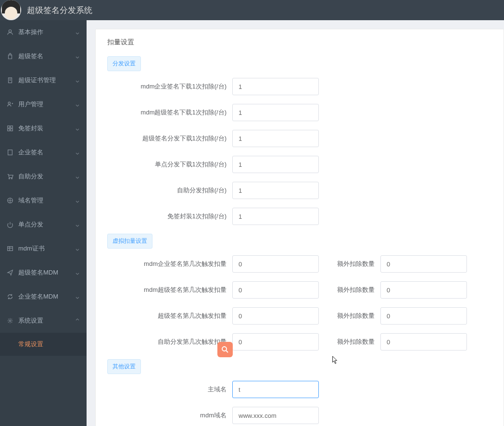 The image size is (504, 426). Describe the element at coordinates (276, 216) in the screenshot. I see `dist-5-input` at that location.